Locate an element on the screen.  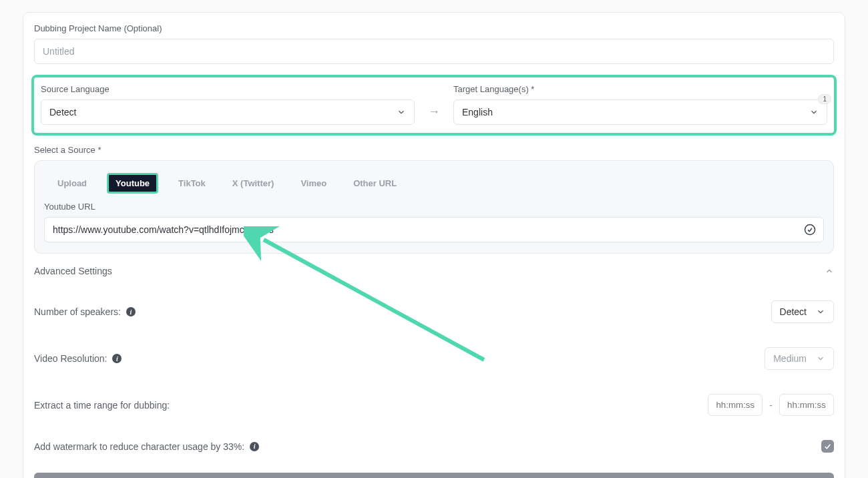
target-language-select: English 1 is located at coordinates (640, 112).